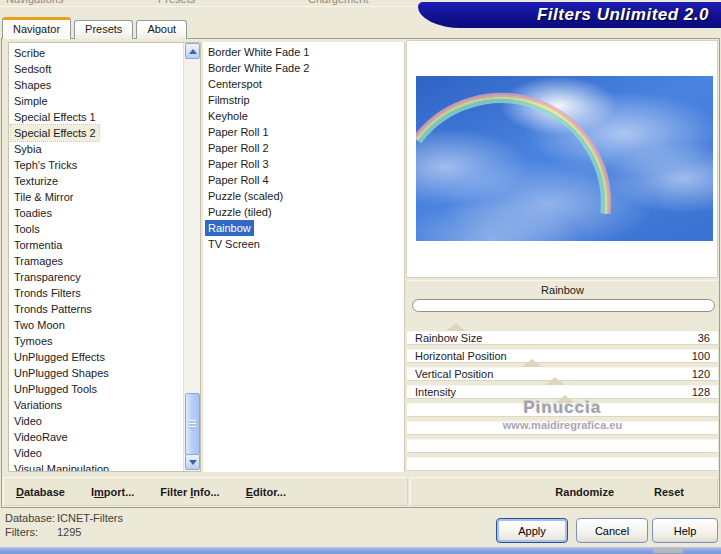  What do you see at coordinates (48, 277) in the screenshot?
I see `category-list-item: Transparency` at bounding box center [48, 277].